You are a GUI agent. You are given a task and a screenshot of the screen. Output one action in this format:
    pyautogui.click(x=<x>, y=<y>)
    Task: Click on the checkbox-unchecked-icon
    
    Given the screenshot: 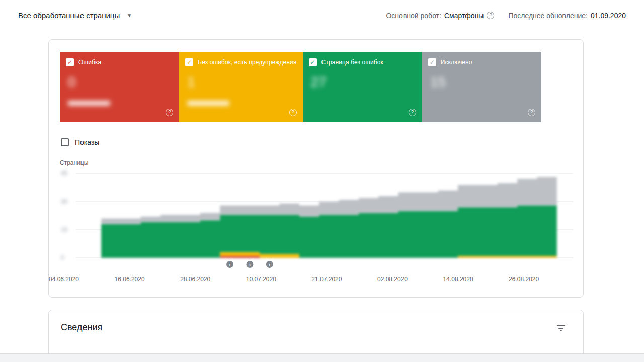 What is the action you would take?
    pyautogui.click(x=65, y=142)
    